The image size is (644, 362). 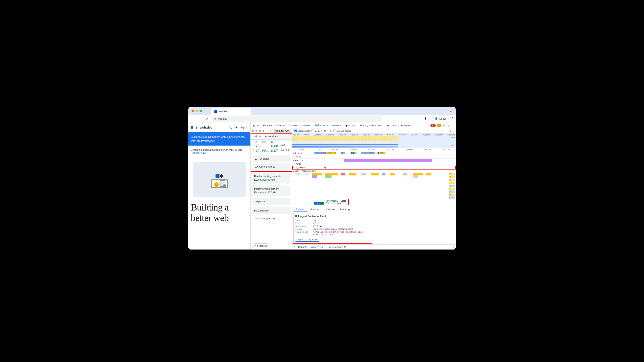 I want to click on eventlog-tab: Event log, so click(x=344, y=210).